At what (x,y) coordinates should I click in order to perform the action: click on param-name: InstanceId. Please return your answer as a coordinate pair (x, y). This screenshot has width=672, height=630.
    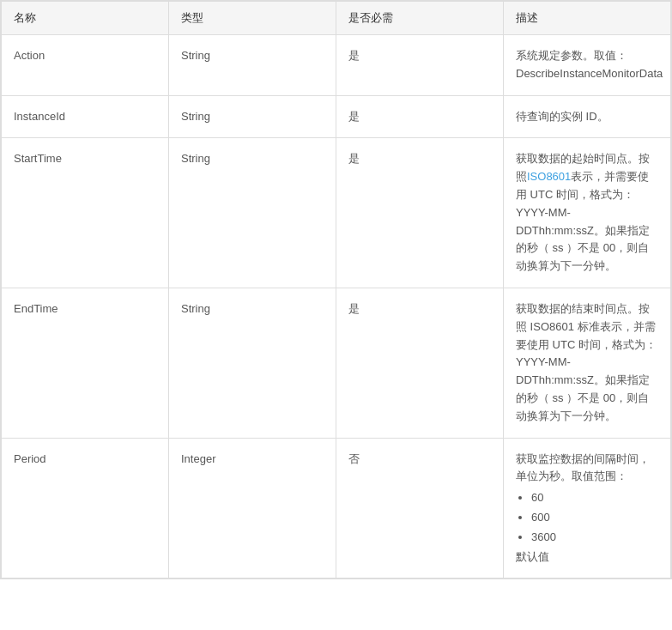
    Looking at the image, I should click on (86, 117).